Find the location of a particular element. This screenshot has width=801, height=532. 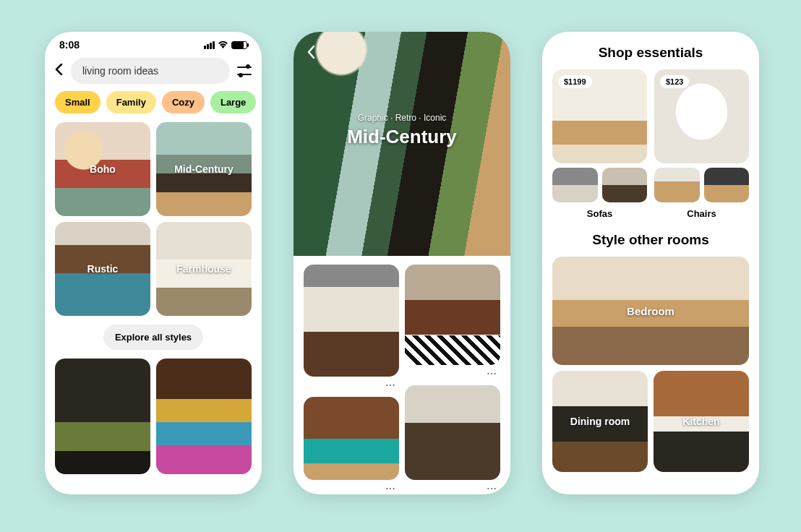

style-label: Boho is located at coordinates (103, 169).